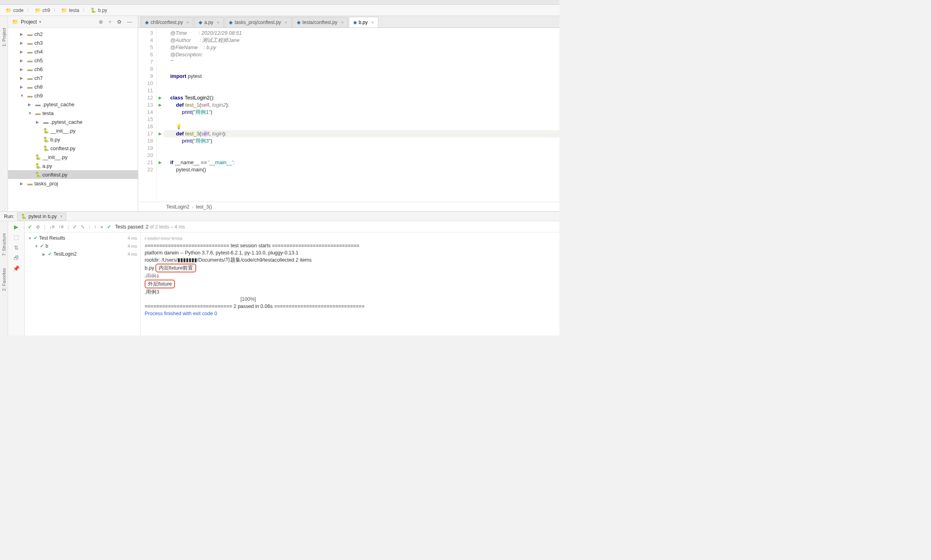  What do you see at coordinates (73, 120) in the screenshot?
I see `project-tree: ▶▬ch2▶▬ch3▶▬ch4▶▬ch5▶▬ch6▶▬ch7▶▬ch8▼▬ch9…` at bounding box center [73, 120].